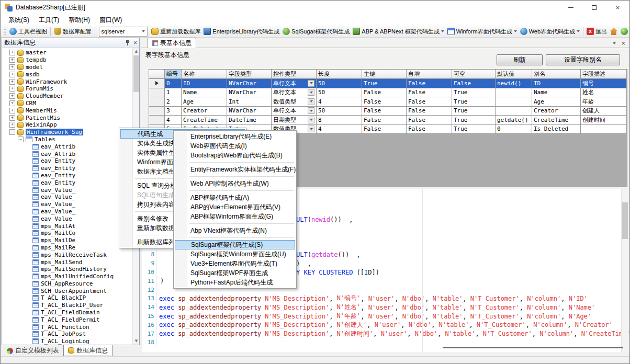 This screenshot has width=630, height=364. I want to click on toolbar-button-db-refresh: 重新加载数据库, so click(176, 31).